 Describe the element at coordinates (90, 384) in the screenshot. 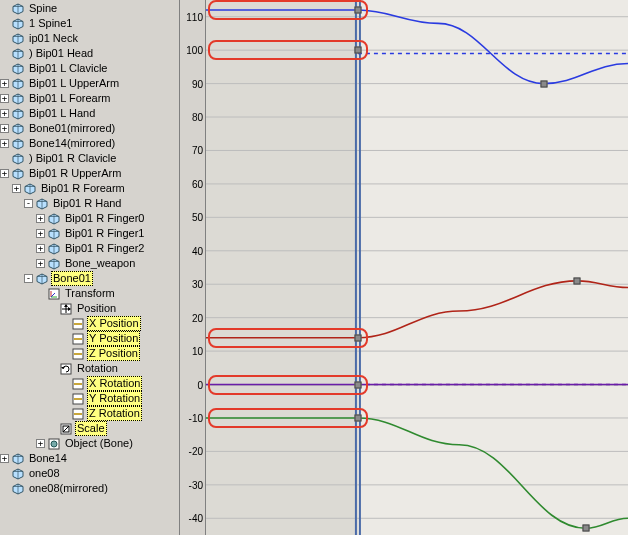

I see `tree-node: X Rotation` at that location.